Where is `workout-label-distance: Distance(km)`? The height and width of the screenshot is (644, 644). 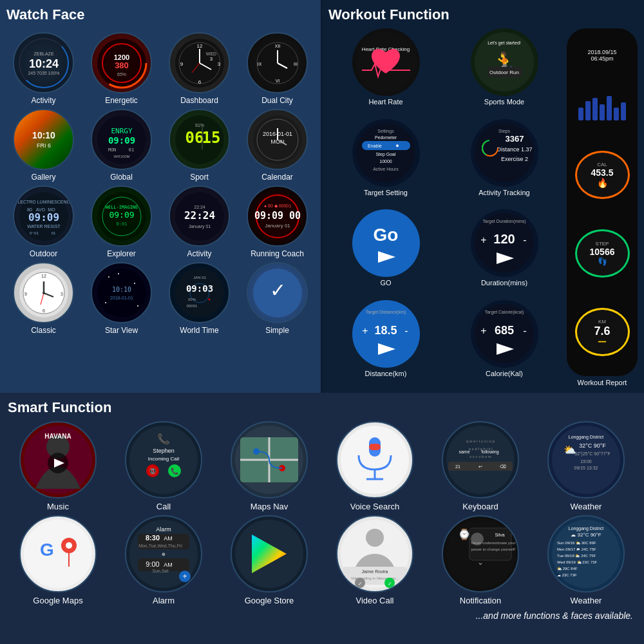
workout-label-distance: Distance(km) is located at coordinates (386, 374).